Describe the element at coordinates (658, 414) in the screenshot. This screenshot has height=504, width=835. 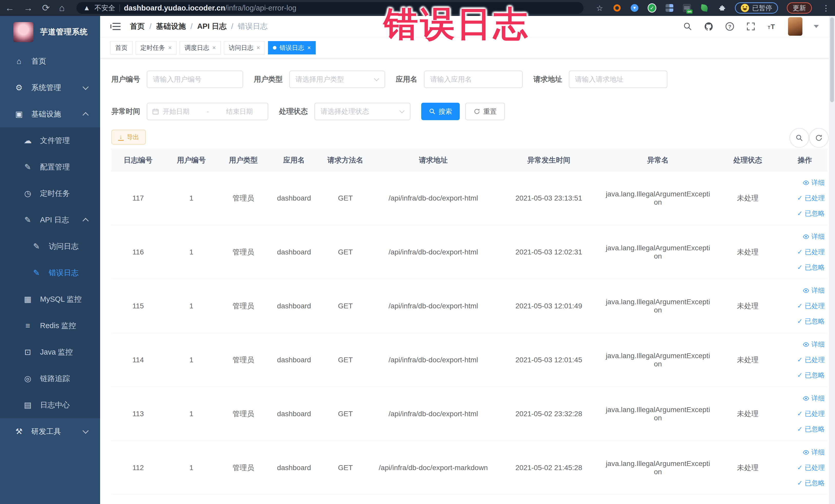
I see `table-cell: java.lang.IllegalArgumentException` at that location.